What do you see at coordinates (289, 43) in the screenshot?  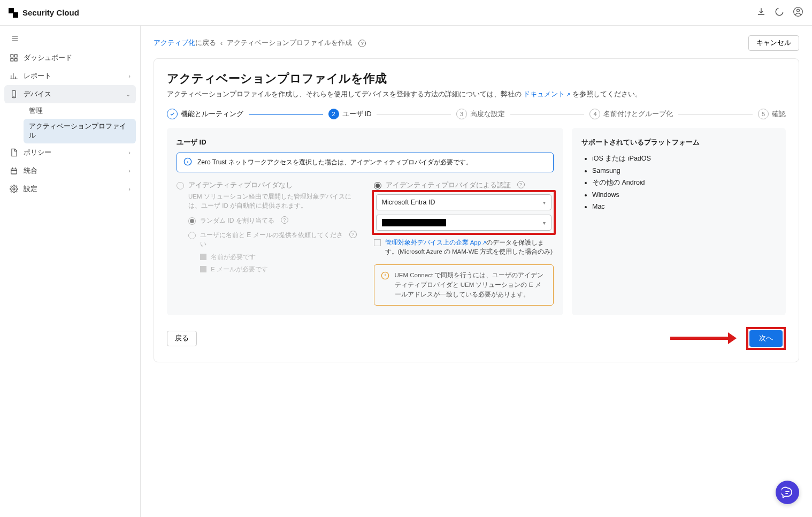 I see `breadcrumb-current: アクティベーションプロファイルを作成` at bounding box center [289, 43].